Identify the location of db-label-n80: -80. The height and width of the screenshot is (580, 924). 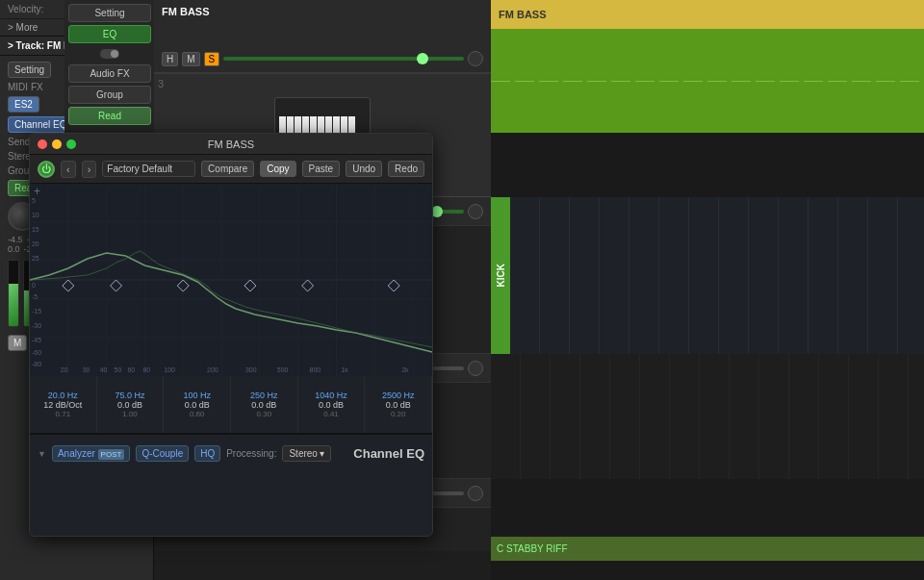
(37, 364).